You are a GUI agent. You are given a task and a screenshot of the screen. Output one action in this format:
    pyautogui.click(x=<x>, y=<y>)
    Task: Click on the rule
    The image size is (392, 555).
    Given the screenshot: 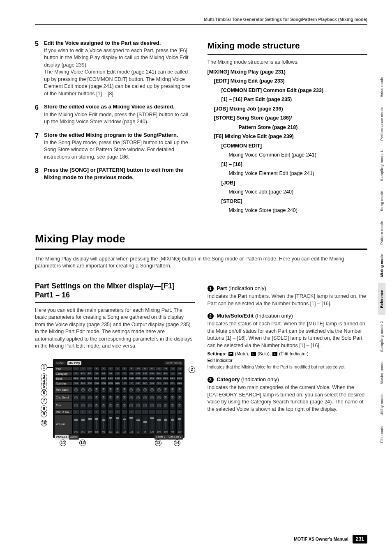 What is the action you would take?
    pyautogui.click(x=288, y=54)
    